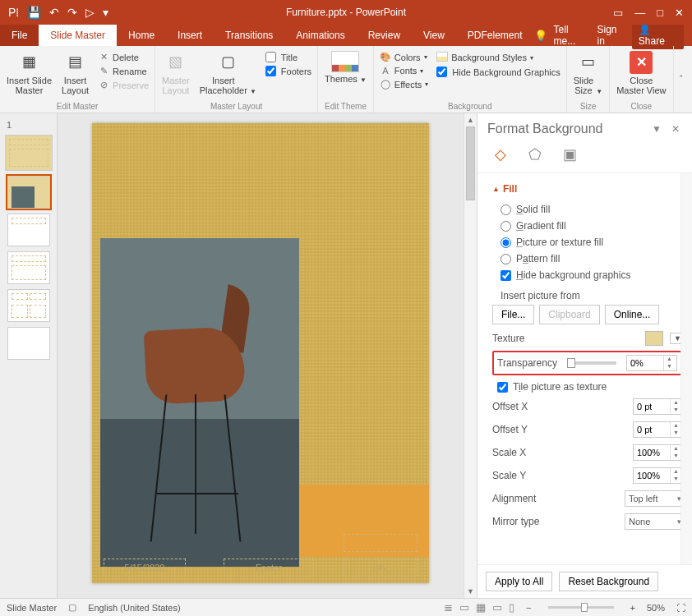 This screenshot has width=692, height=616. I want to click on slider-knob, so click(571, 363).